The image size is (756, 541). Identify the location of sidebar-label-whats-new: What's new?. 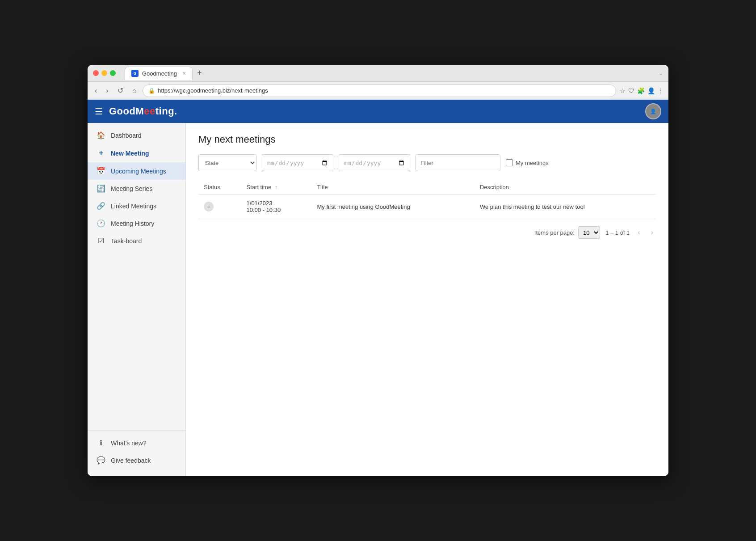
(129, 443).